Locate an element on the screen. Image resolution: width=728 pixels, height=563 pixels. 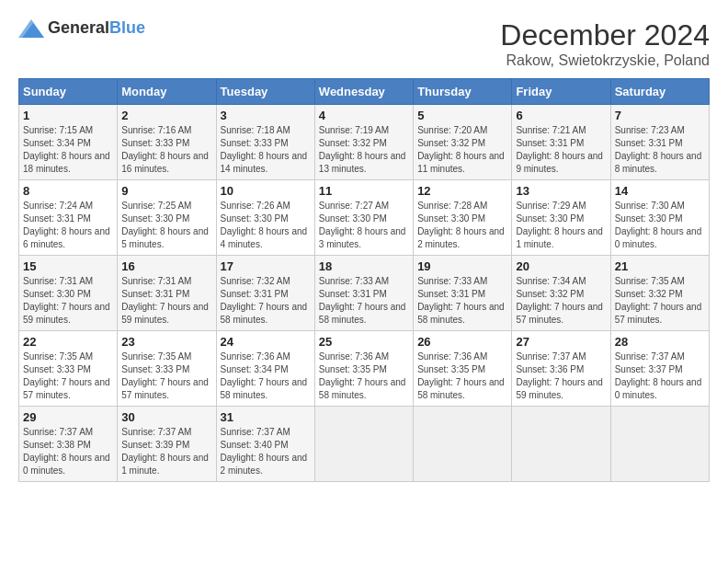
calendar-row: 29 Sunrise: 7:37 AM Sunset: 3:38 PM Dayl… is located at coordinates (364, 444).